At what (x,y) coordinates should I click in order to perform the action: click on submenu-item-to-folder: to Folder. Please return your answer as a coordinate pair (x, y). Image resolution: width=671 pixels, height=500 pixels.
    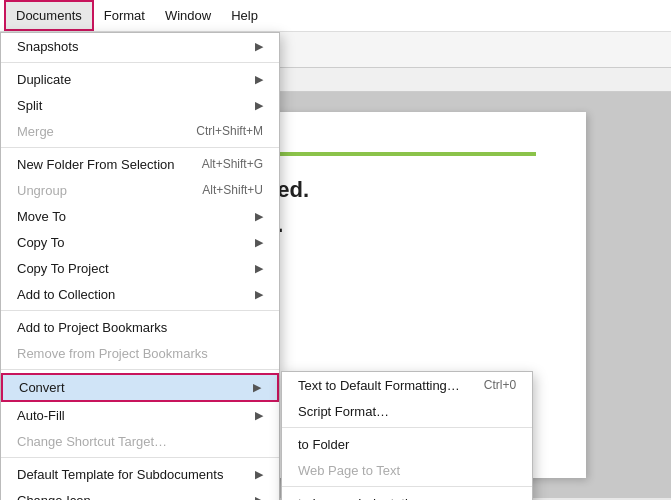
    Looking at the image, I should click on (407, 444).